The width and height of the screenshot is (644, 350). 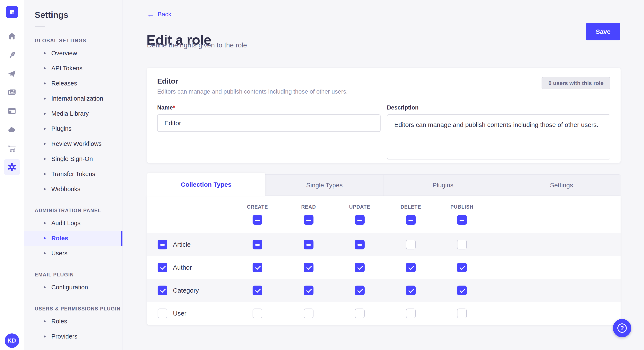 What do you see at coordinates (258, 207) in the screenshot?
I see `column-label: Create` at bounding box center [258, 207].